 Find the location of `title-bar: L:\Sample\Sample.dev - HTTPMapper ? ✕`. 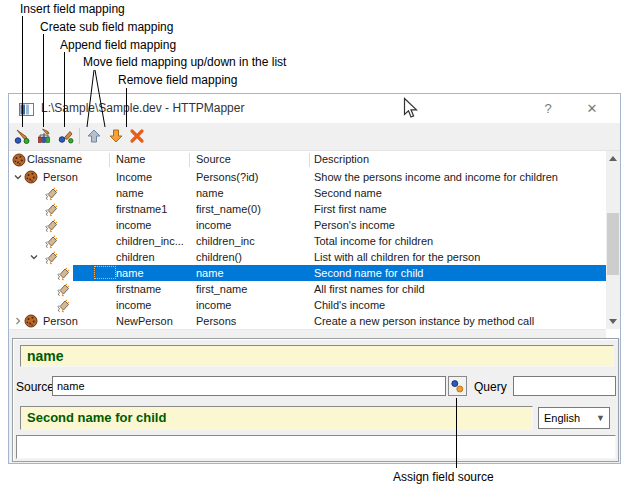

title-bar: L:\Sample\Sample.dev - HTTPMapper ? ✕ is located at coordinates (314, 108).